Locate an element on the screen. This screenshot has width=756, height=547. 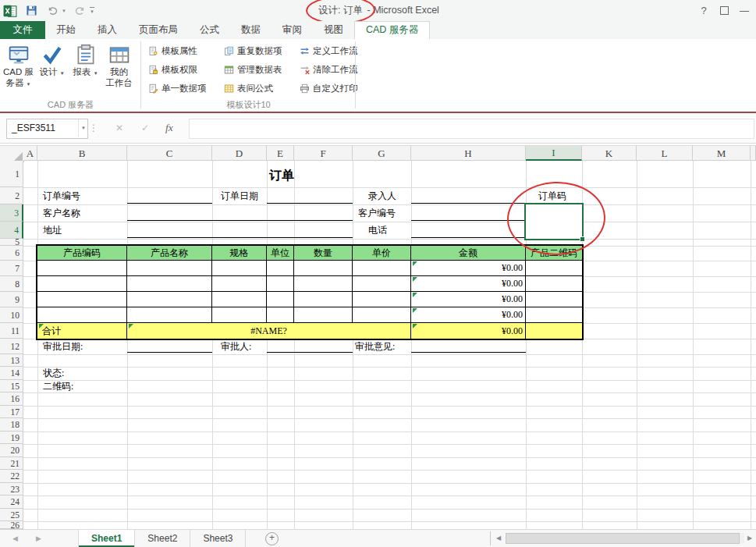
row-header-22: 22 is located at coordinates (12, 476).